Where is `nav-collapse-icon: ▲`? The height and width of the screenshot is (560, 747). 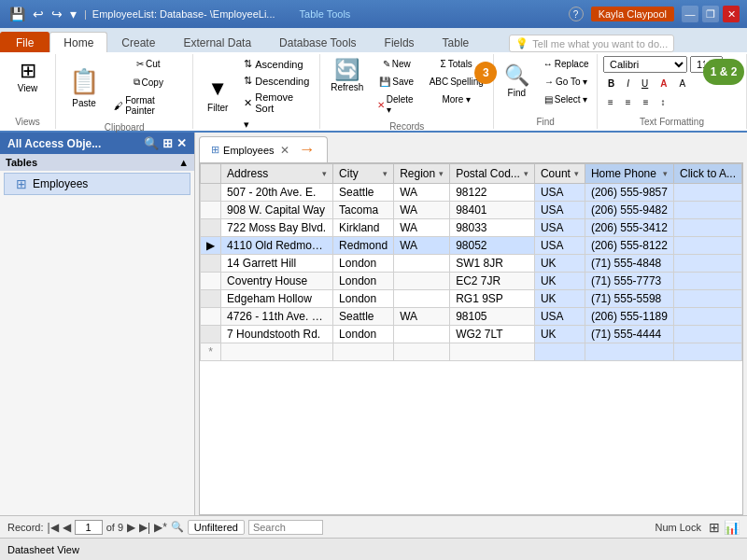
nav-collapse-icon: ▲ is located at coordinates (183, 162).